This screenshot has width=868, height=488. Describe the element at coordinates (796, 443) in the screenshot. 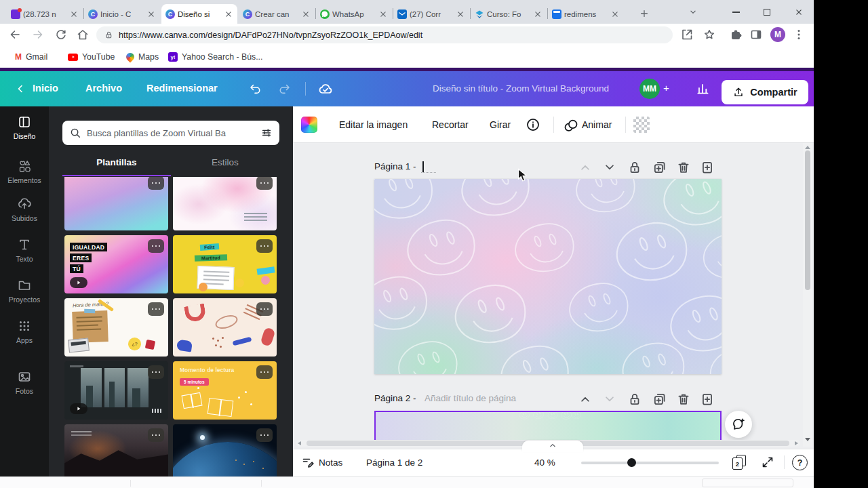

I see `scroll-right-arrow` at that location.